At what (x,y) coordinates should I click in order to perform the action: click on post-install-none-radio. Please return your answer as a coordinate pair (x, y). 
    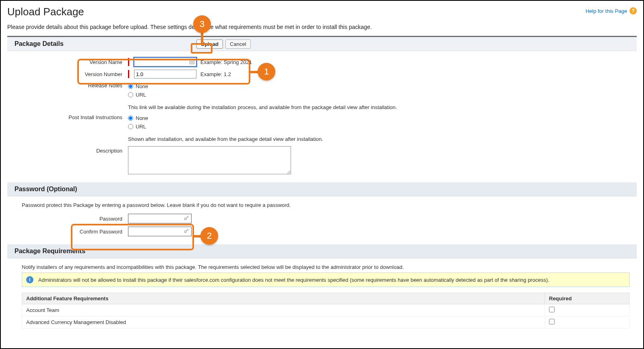
    Looking at the image, I should click on (130, 118).